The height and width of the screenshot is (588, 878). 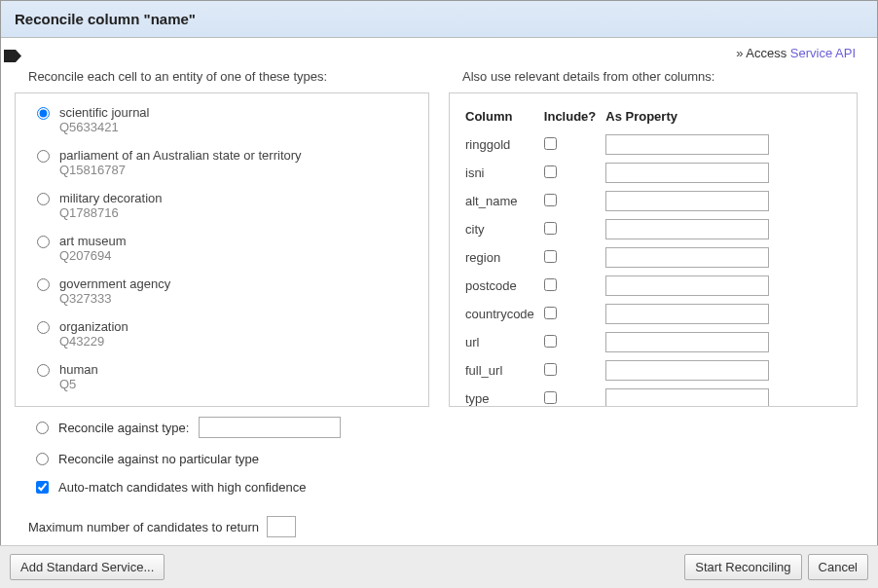 What do you see at coordinates (691, 119) in the screenshot?
I see `column-header-property: As Property` at bounding box center [691, 119].